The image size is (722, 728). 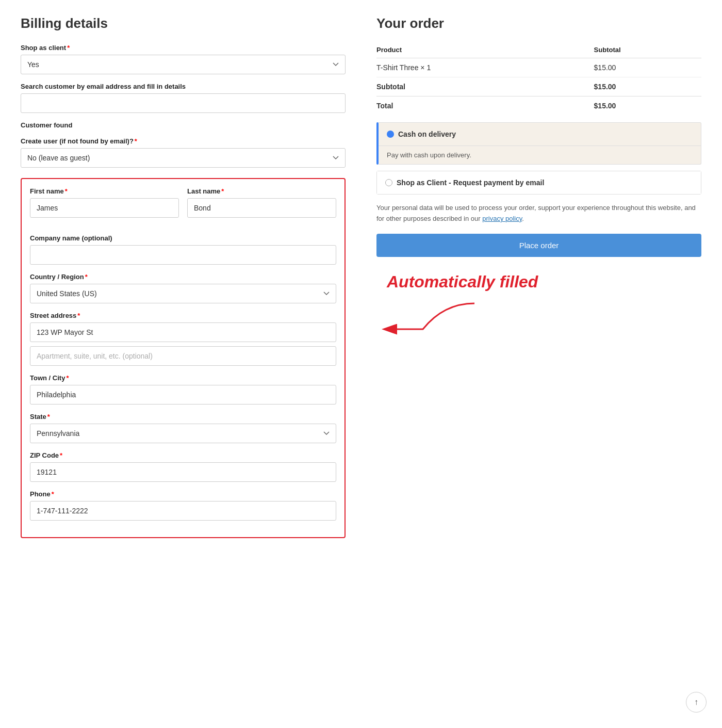 I want to click on city-input, so click(x=183, y=395).